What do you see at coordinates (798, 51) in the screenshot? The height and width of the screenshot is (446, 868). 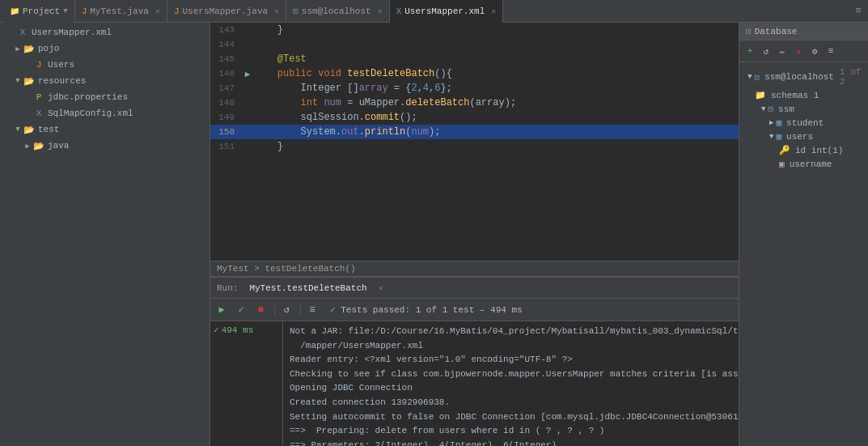 I see `db-delete-btn: ✕` at bounding box center [798, 51].